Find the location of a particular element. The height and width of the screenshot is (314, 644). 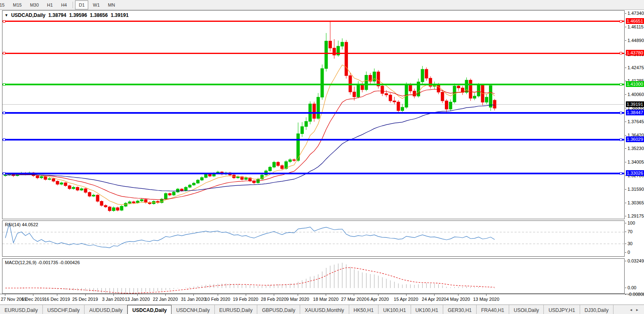

macd-indicator-panel: MACD(12,26,9) -0.001735 -0.000426 is located at coordinates (313, 276).